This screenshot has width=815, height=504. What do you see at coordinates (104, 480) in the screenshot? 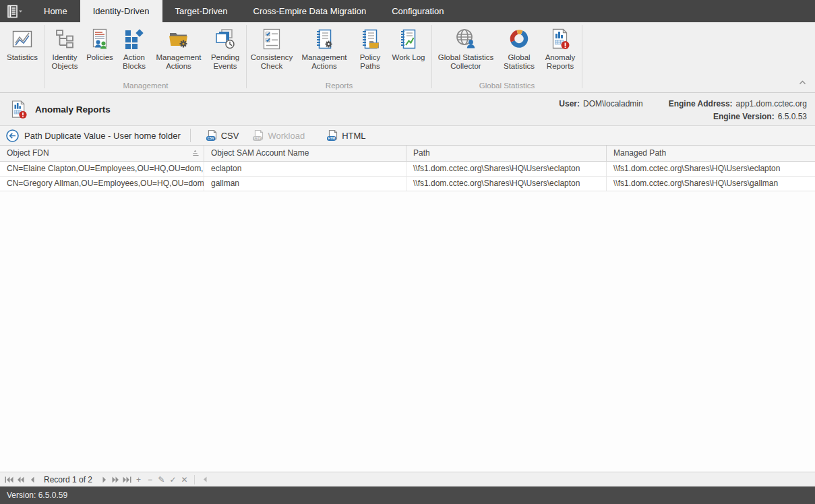
I see `nav-next-record-button` at bounding box center [104, 480].